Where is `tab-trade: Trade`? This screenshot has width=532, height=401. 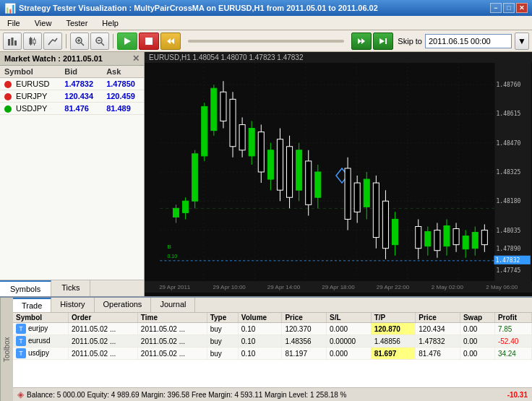
tab-trade: Trade is located at coordinates (32, 305).